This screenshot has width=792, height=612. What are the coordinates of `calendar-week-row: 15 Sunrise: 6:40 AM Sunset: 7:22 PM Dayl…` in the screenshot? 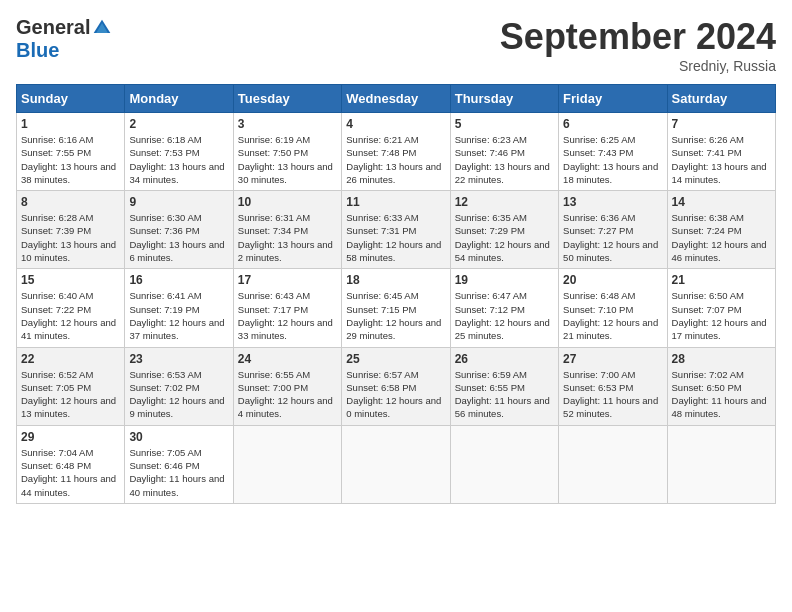 It's located at (396, 308).